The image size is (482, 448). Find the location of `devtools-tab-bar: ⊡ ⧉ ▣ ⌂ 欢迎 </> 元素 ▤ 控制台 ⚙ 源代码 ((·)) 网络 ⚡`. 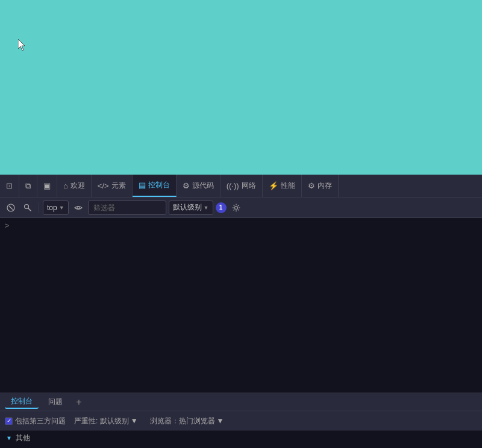

devtools-tab-bar: ⊡ ⧉ ▣ ⌂ 欢迎 </> 元素 ▤ 控制台 ⚙ 源代码 ((·)) 网络 ⚡ is located at coordinates (241, 186).